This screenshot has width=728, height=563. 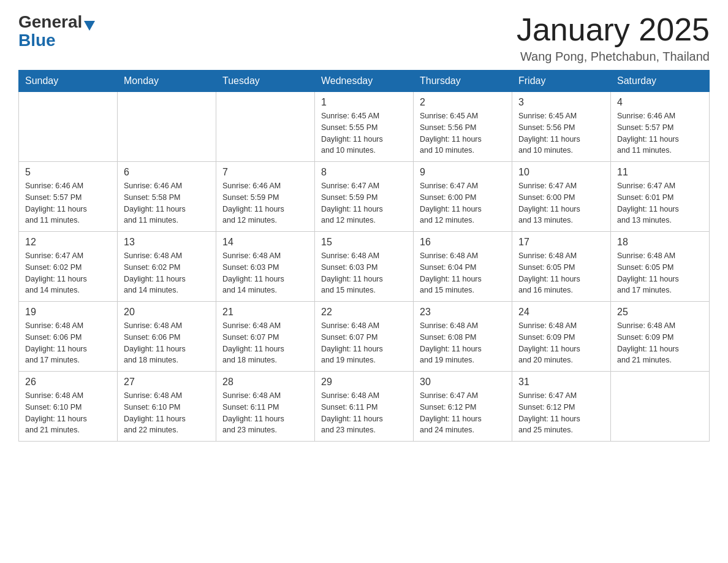 I want to click on calendar-header: SundayMondayTuesdayWednesdayThursdayFrid…, so click(x=364, y=81).